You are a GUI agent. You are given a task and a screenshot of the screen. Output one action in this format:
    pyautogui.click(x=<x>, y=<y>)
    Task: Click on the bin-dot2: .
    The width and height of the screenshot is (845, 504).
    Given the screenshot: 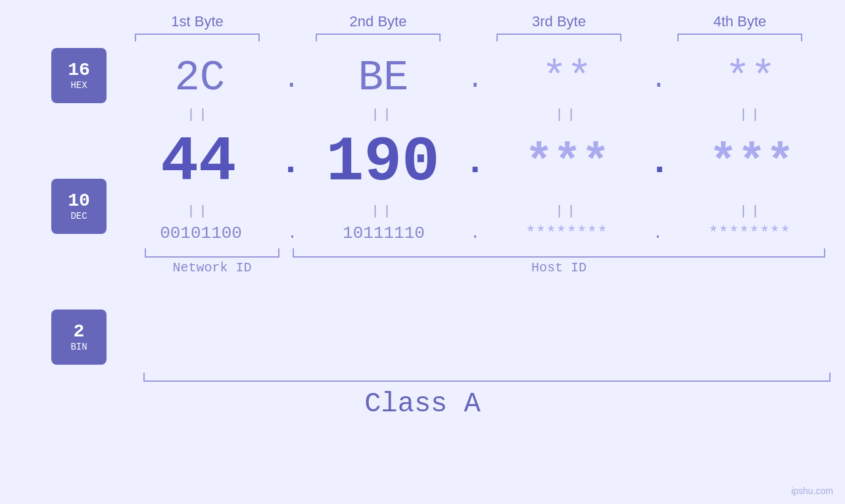 What is the action you would take?
    pyautogui.click(x=475, y=233)
    